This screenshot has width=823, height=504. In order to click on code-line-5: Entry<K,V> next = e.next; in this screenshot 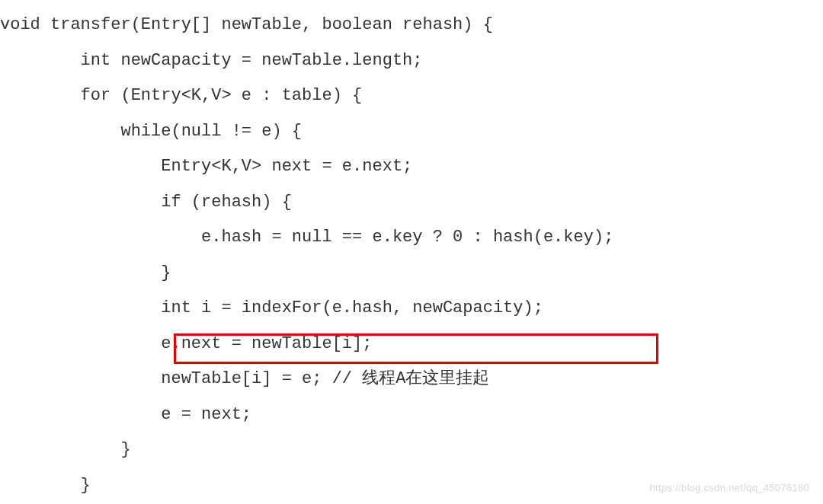, I will do `click(412, 167)`.